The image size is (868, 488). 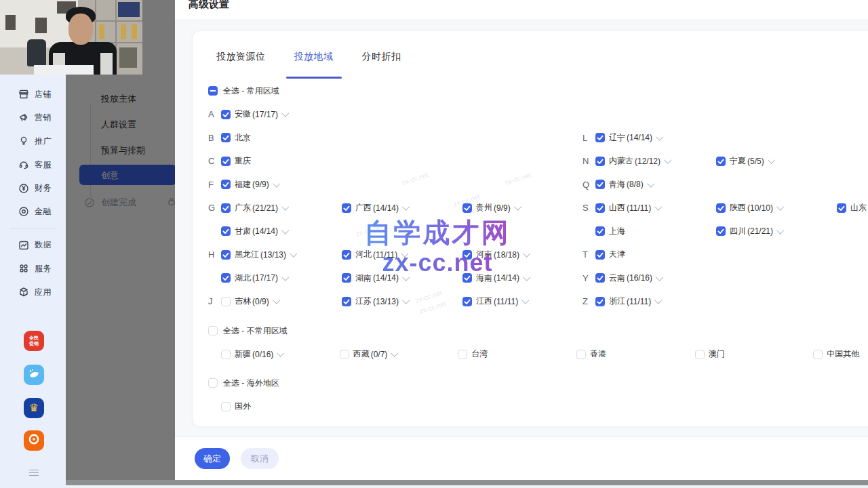 What do you see at coordinates (33, 118) in the screenshot?
I see `sidebar-item-营销: 营销` at bounding box center [33, 118].